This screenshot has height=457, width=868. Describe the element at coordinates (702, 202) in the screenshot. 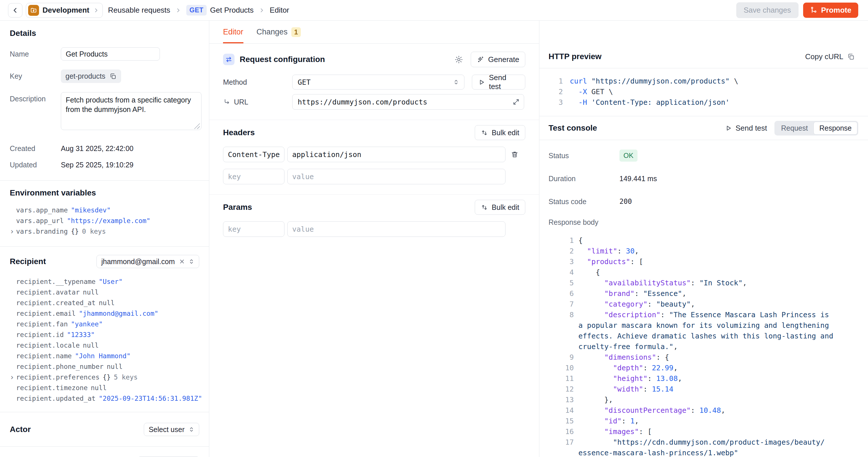

I see `status-code-row: Status code 200` at that location.